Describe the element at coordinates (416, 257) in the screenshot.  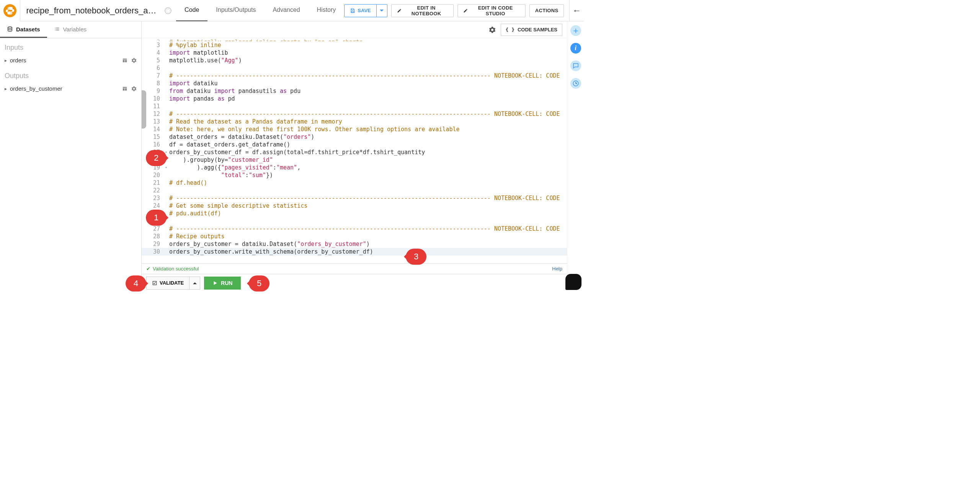
I see `annotation-callout-3: 3` at that location.